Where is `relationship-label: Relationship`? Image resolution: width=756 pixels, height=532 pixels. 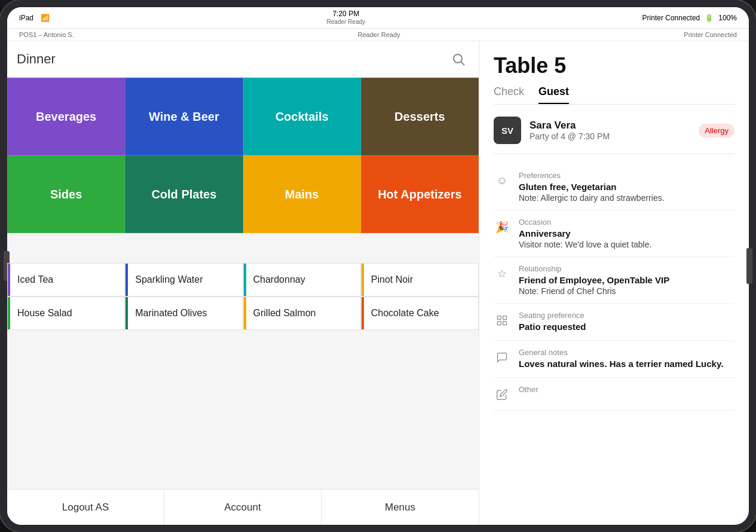 relationship-label: Relationship is located at coordinates (594, 269).